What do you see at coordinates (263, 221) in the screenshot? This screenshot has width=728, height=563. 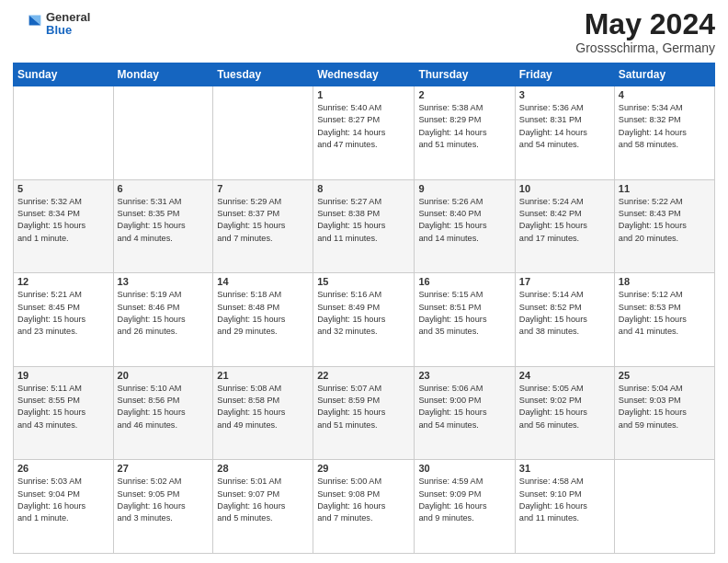 I see `day-info: Sunrise: 5:29 AMSunset: 8:37 PMDaylight:…` at bounding box center [263, 221].